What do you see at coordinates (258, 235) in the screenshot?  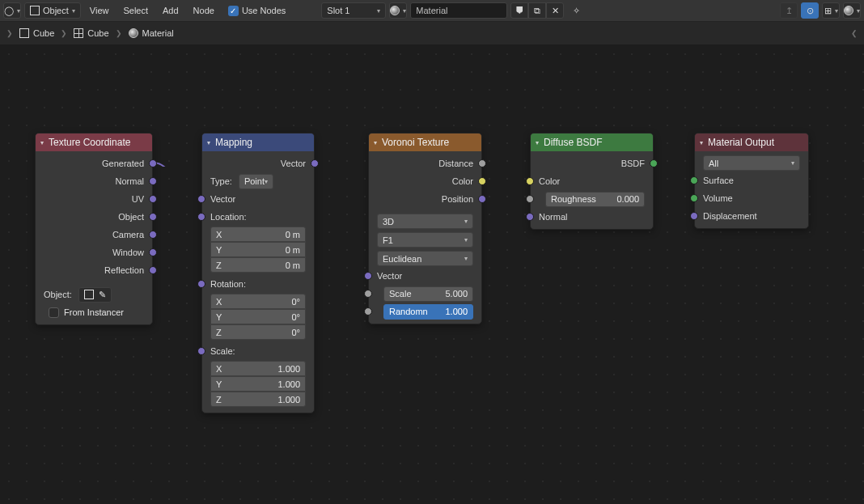 I see `location-x-field: X0 m` at bounding box center [258, 235].